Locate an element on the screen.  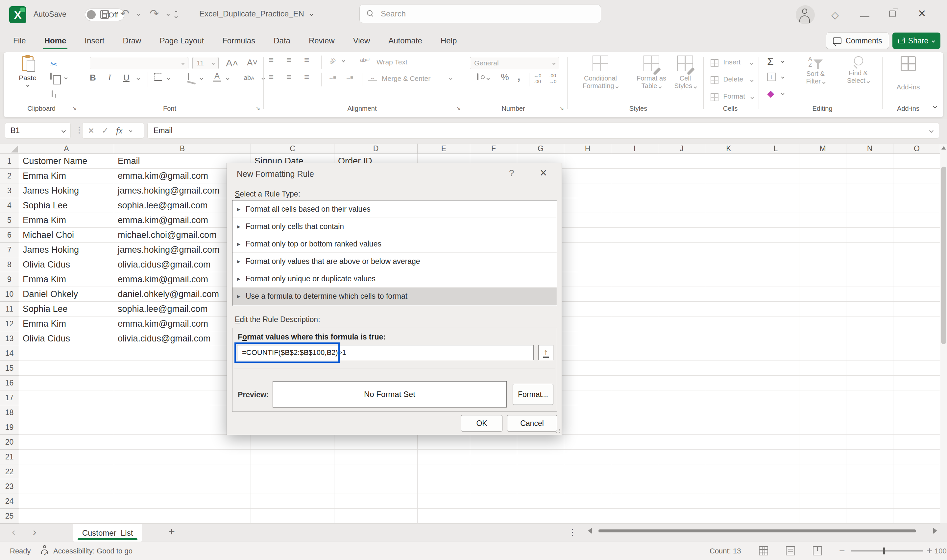
cell-K16 is located at coordinates (729, 383).